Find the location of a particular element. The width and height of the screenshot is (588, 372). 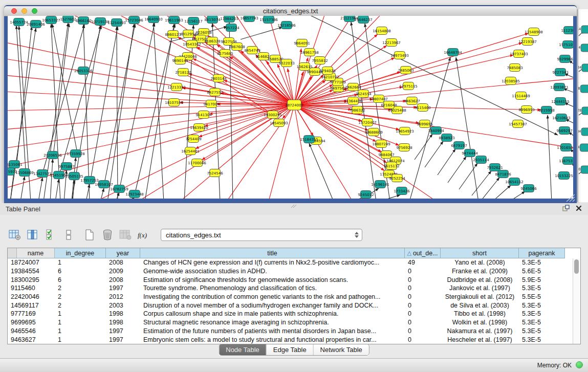

function-builder-button: f(x) is located at coordinates (143, 235).